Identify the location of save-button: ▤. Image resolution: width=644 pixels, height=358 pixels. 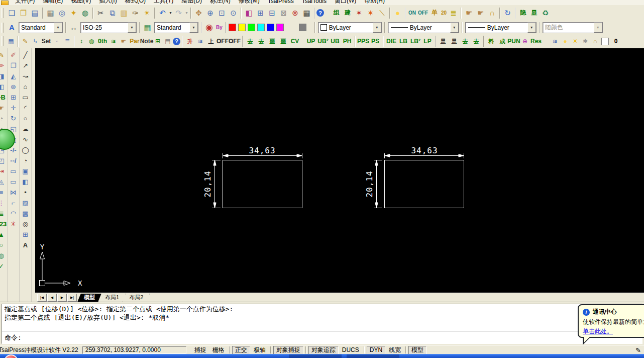
(35, 13).